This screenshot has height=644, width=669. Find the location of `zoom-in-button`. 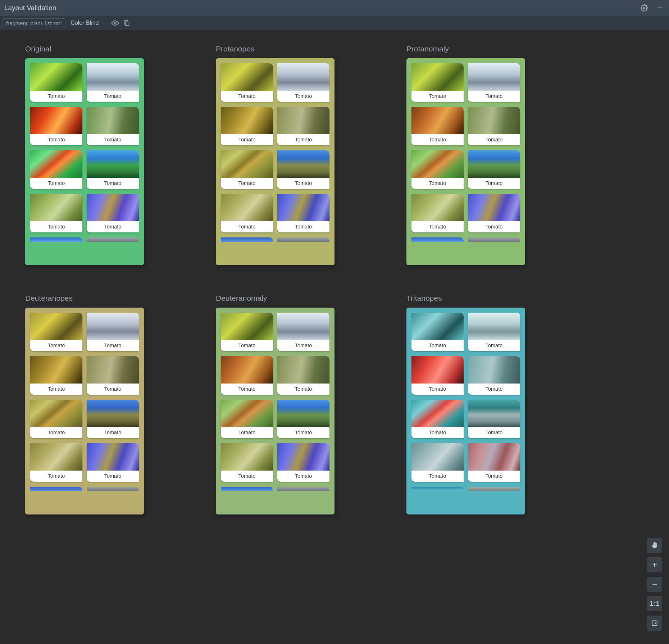

zoom-in-button is located at coordinates (655, 565).